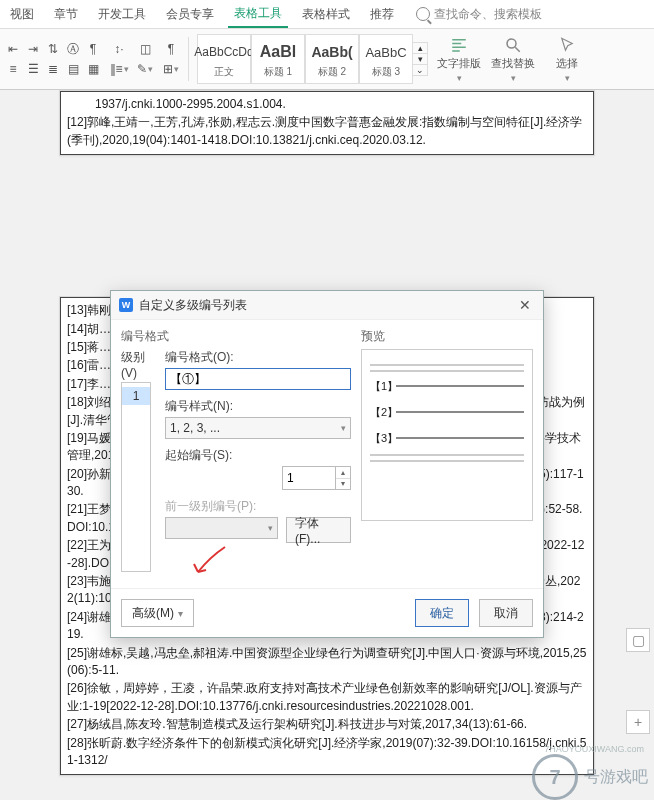  I want to click on tab-table-style: 表格样式, so click(326, 14).